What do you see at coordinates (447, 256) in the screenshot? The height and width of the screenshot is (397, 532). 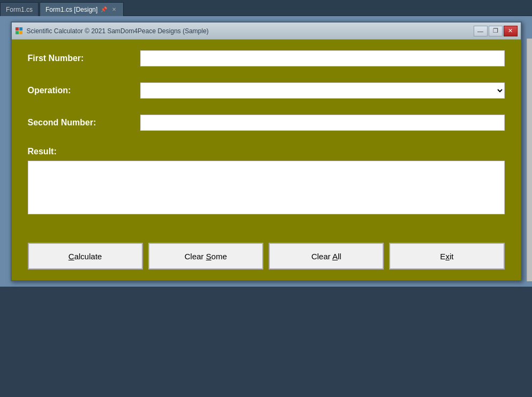 I see `exit-underline: x` at bounding box center [447, 256].